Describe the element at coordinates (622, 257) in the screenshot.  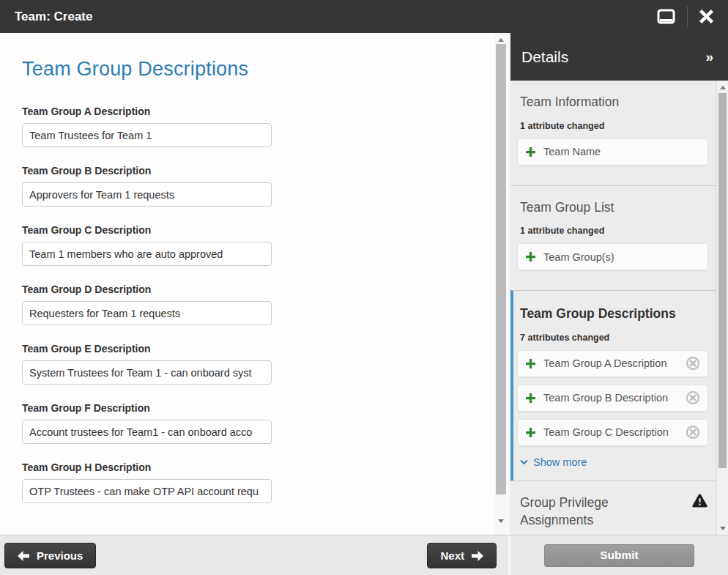
I see `changed-attribute-label: Team Group(s)` at that location.